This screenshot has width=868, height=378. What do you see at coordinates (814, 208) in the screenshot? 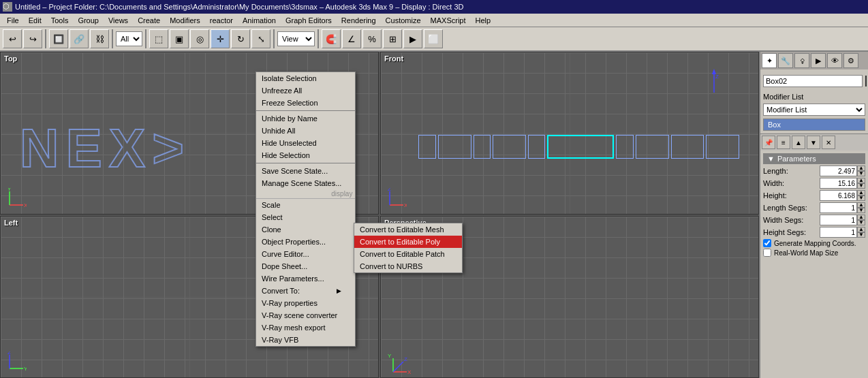
I see `param-row-lsegs: Length Segs: ▲ ▼` at bounding box center [814, 208].